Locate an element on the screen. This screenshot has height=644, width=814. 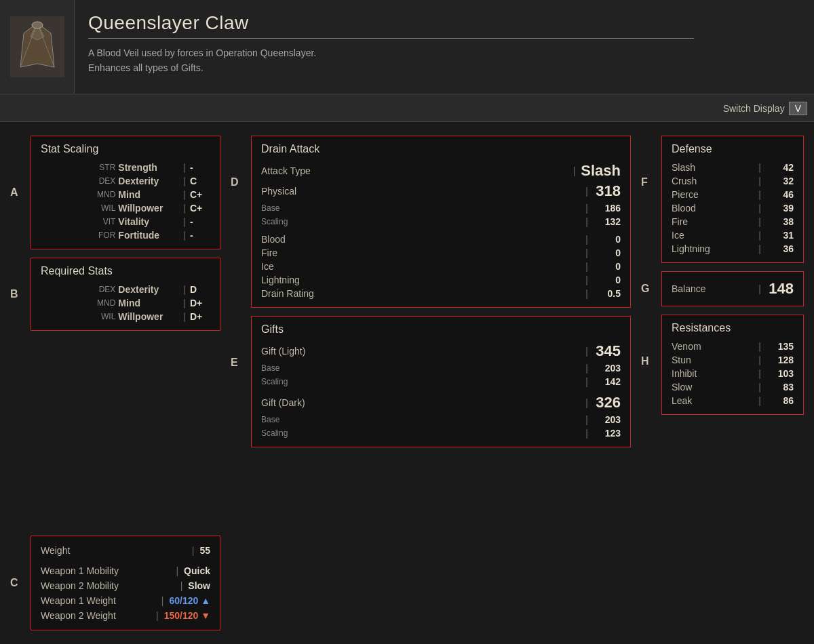
res-venom-row: Venom | 135 is located at coordinates (733, 346).